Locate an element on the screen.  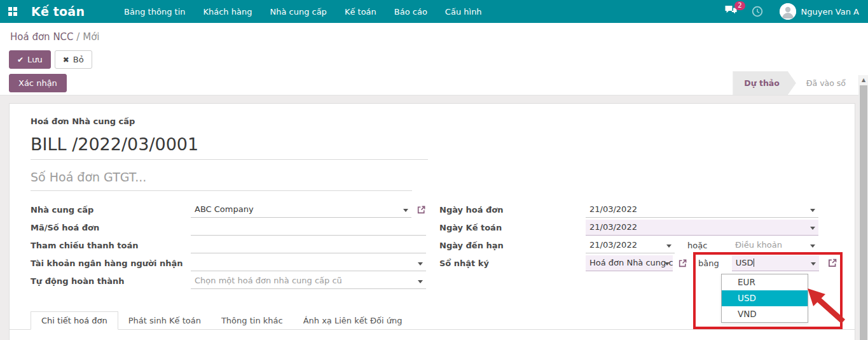
field-row-autocomplete: Tự động hoàn thành Chọn một hoá đơn nhà … is located at coordinates (228, 281).